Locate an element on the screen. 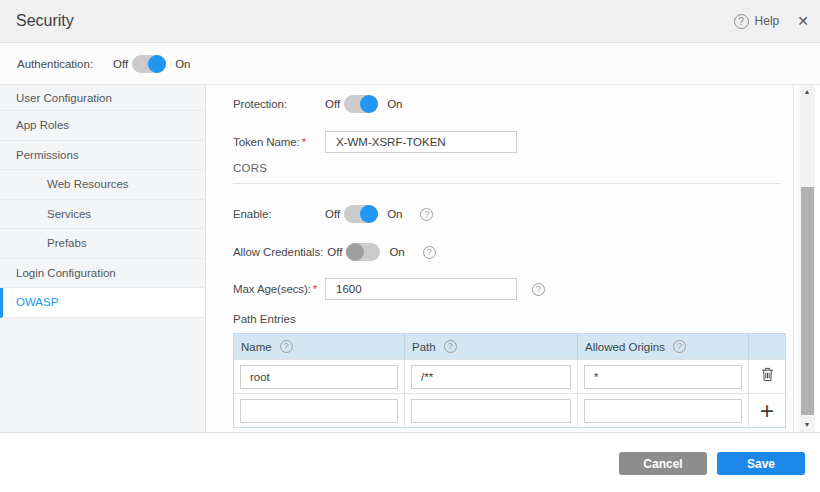 This screenshot has width=820, height=492. page-title: Security is located at coordinates (45, 21).